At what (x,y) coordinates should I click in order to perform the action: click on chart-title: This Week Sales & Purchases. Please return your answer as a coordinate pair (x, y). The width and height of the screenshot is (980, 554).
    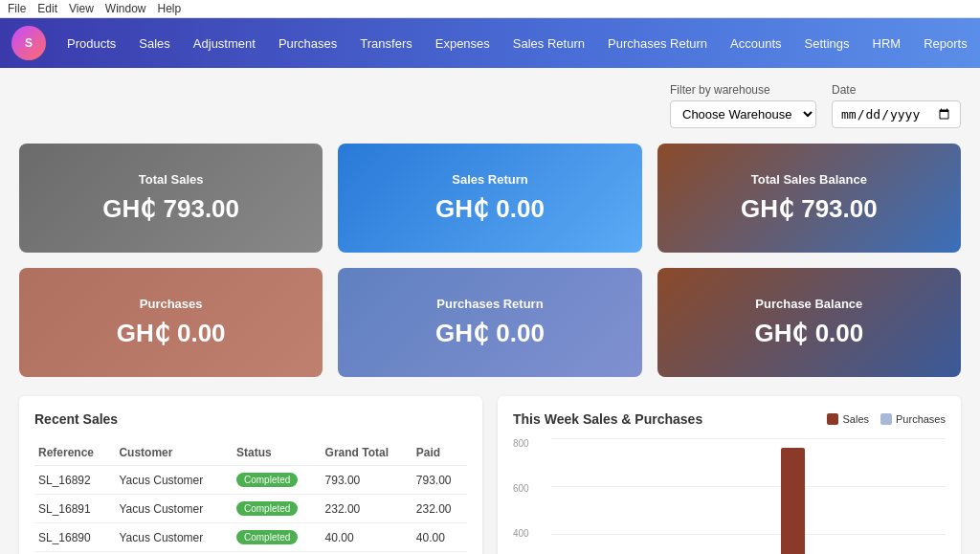
    Looking at the image, I should click on (608, 419).